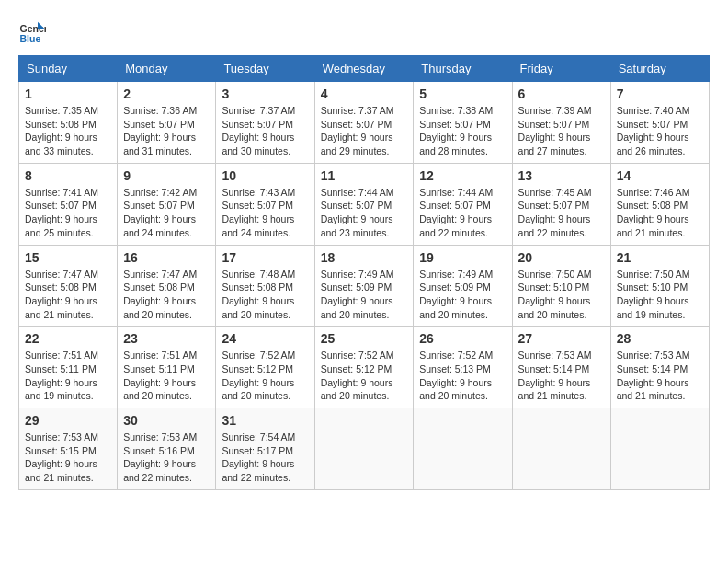 The height and width of the screenshot is (563, 728). Describe the element at coordinates (167, 204) in the screenshot. I see `calendar-cell: 9Sunrise: 7:42 AMSunset: 5:07 PMDaylight…` at that location.